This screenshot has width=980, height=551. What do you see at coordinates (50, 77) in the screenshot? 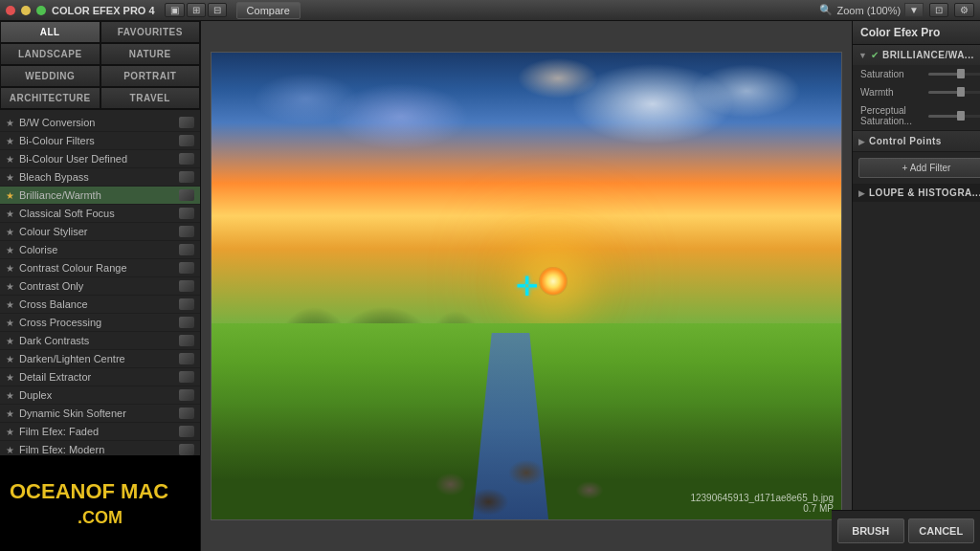
I see `tab-wedding: WEDDING` at bounding box center [50, 77].